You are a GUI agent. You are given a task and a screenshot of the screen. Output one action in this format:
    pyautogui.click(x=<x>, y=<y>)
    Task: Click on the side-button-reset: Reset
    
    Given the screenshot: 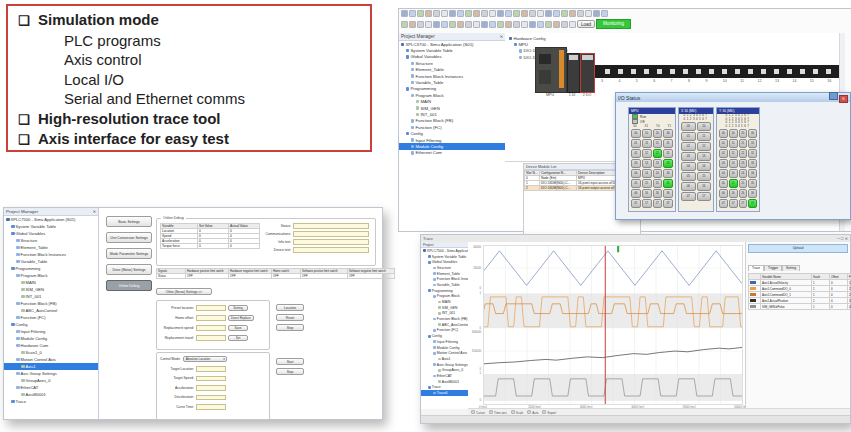 What is the action you would take?
    pyautogui.click(x=290, y=318)
    